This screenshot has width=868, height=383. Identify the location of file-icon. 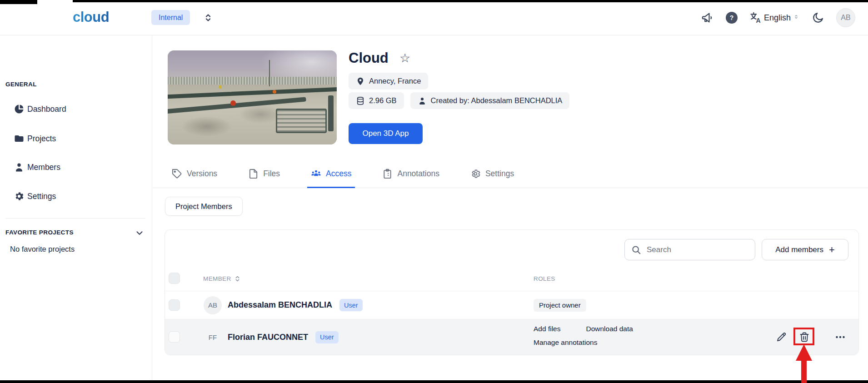
(254, 174).